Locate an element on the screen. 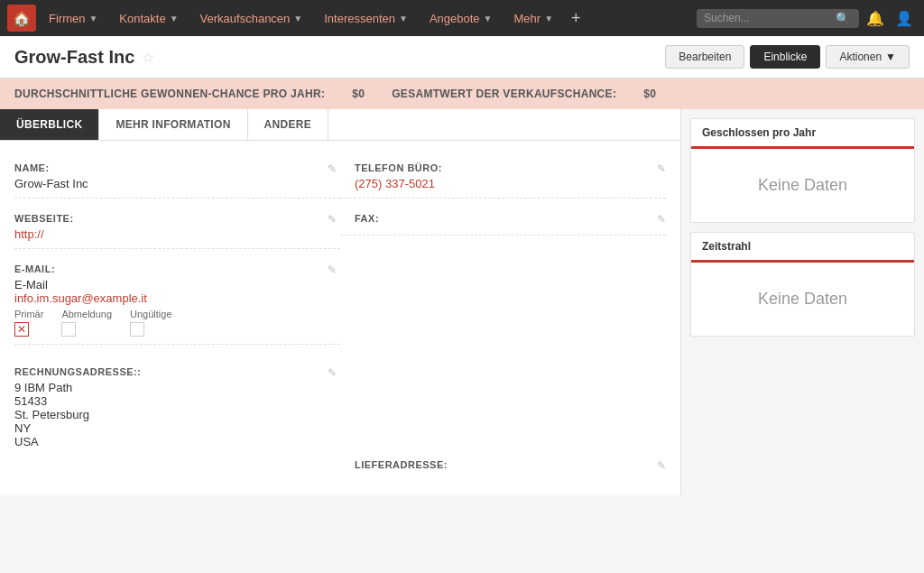 The width and height of the screenshot is (924, 573). favorite-star-icon: ☆ is located at coordinates (148, 58).